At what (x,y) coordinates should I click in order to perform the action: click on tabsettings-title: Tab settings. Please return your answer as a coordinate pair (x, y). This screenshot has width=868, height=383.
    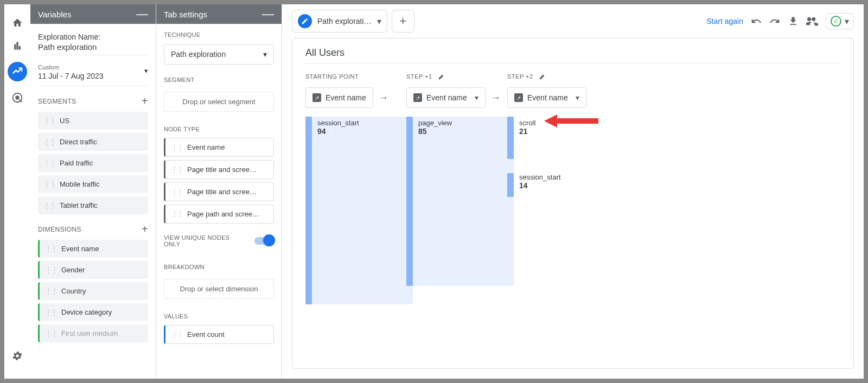
    Looking at the image, I should click on (186, 14).